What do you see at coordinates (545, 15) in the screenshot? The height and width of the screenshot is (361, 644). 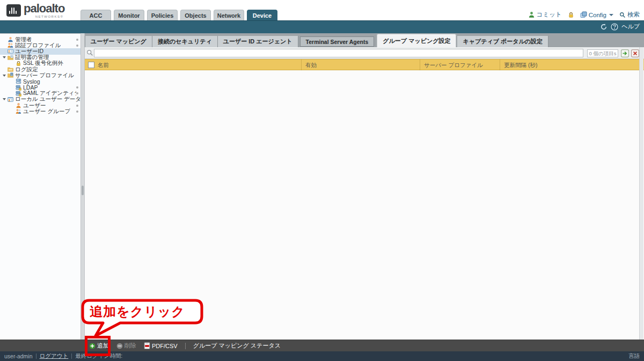 I see `commit-link: コミット` at bounding box center [545, 15].